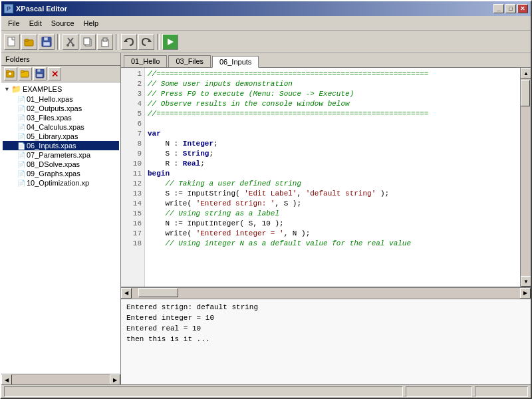 The height and width of the screenshot is (399, 532). I want to click on delete-button: ✕, so click(55, 74).